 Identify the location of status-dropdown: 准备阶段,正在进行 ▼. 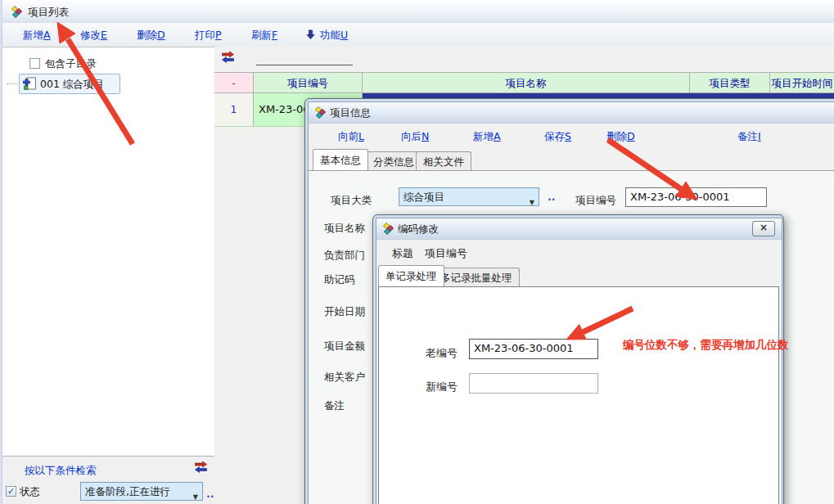
(142, 491).